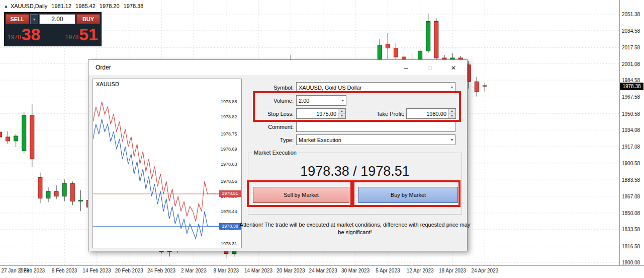 Image resolution: width=644 pixels, height=278 pixels. Describe the element at coordinates (431, 114) in the screenshot. I see `take-profit-field: ▴ ▾` at that location.